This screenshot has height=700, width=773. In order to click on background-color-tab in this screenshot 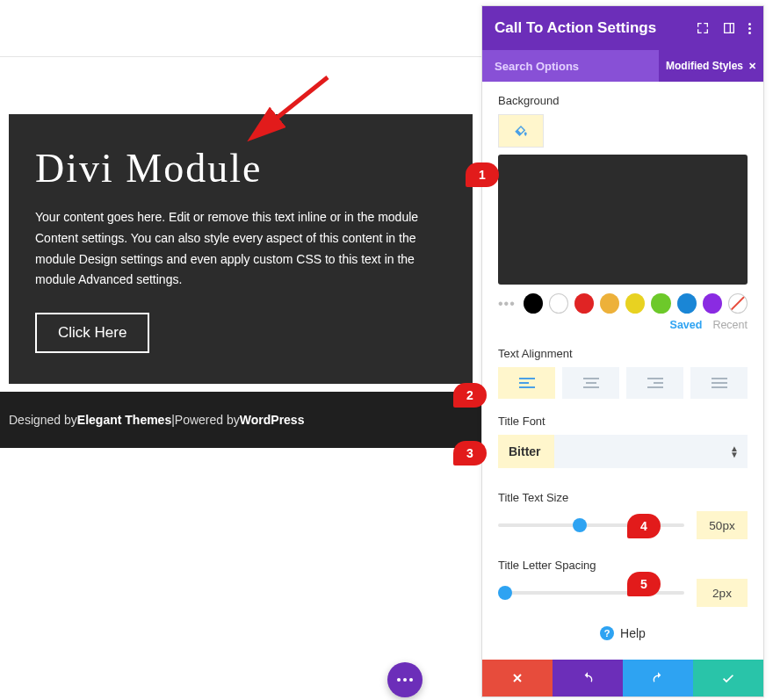, I will do `click(521, 131)`.